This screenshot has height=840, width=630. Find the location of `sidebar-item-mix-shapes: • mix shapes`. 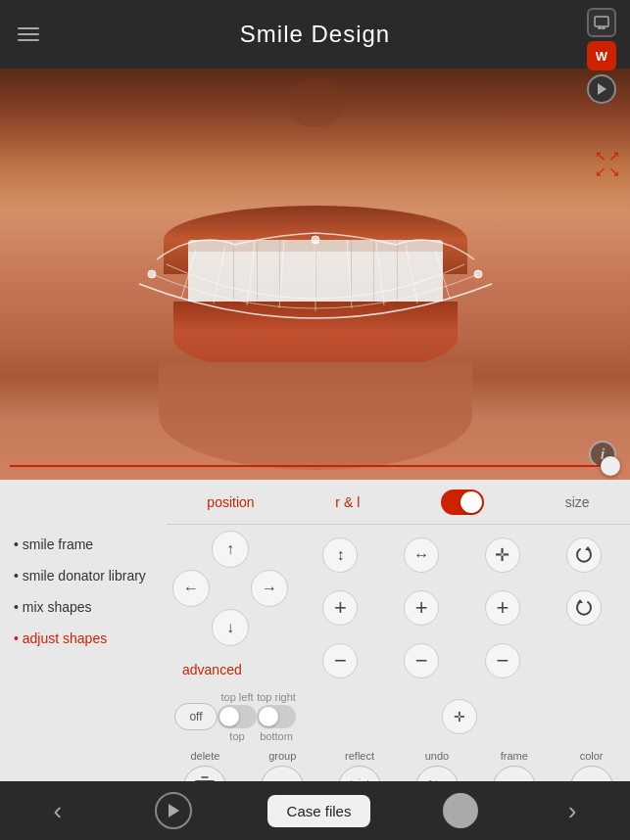

sidebar-item-mix-shapes: • mix shapes is located at coordinates (83, 607).